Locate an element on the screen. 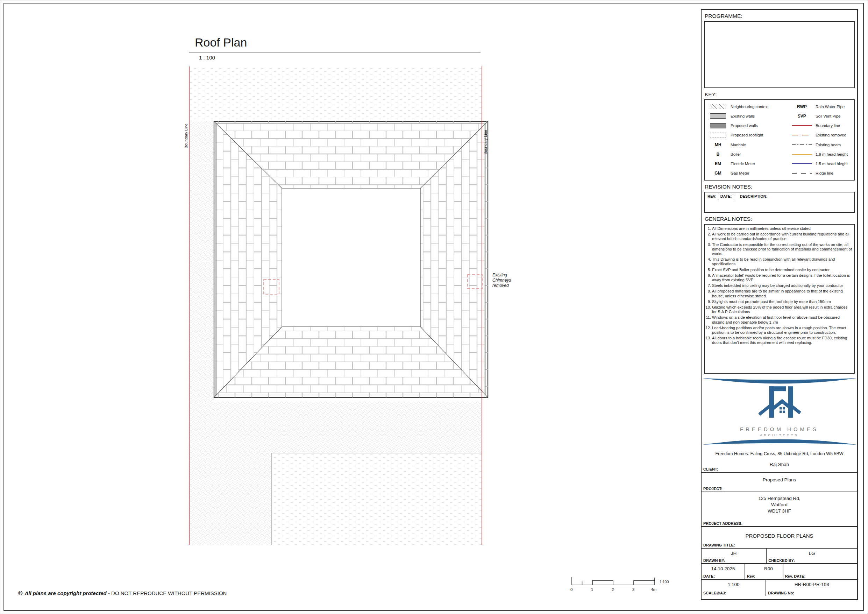  scale-bar-ratio: 1:100 is located at coordinates (664, 582).